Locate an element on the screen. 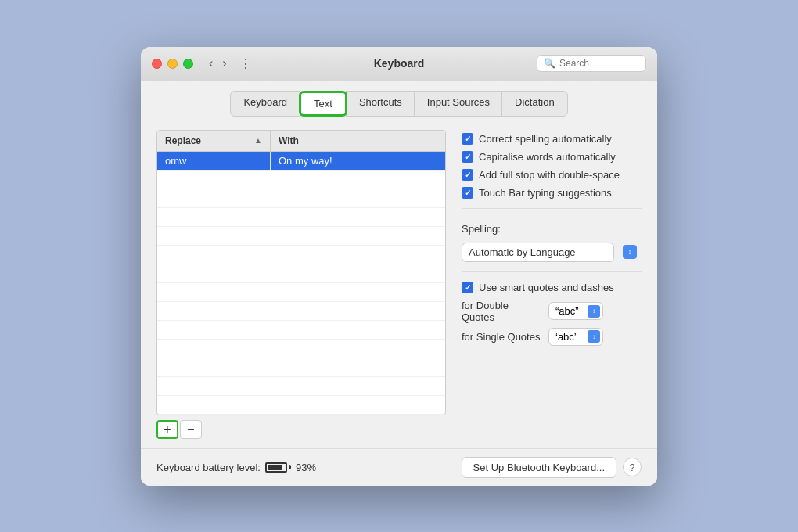 This screenshot has height=532, width=798. divider is located at coordinates (552, 208).